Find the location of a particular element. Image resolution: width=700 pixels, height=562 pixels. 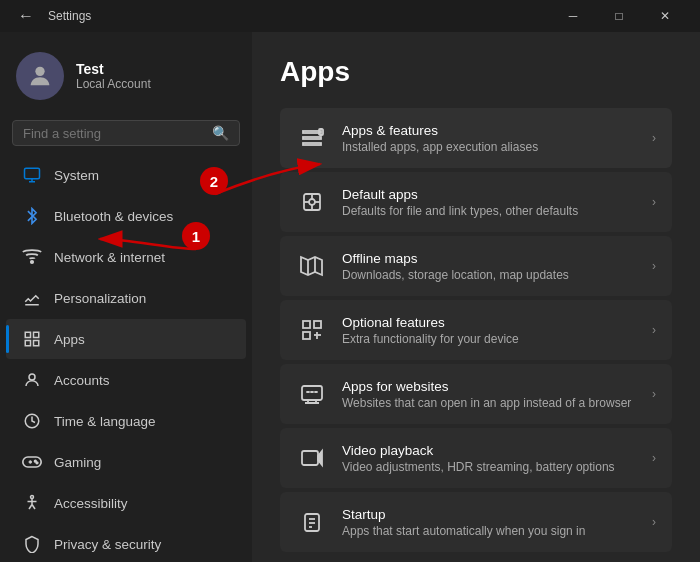

default-apps-text: Default apps Defaults for file and link … is located at coordinates (490, 202).